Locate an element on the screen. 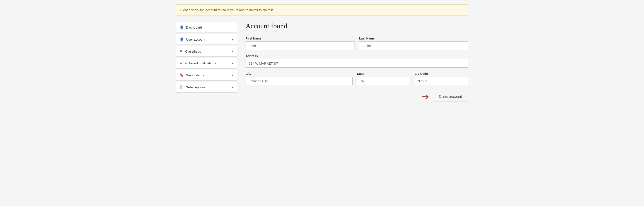 This screenshot has width=644, height=206. classifieds-arrow-icon: ▾ is located at coordinates (232, 51).